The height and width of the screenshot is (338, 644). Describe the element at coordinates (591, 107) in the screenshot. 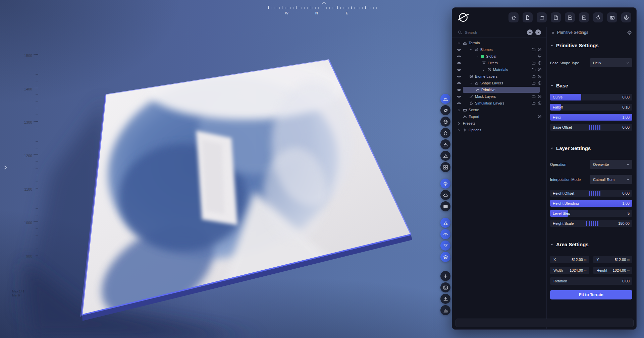

I see `slider-falloff: Falloff0.10` at that location.